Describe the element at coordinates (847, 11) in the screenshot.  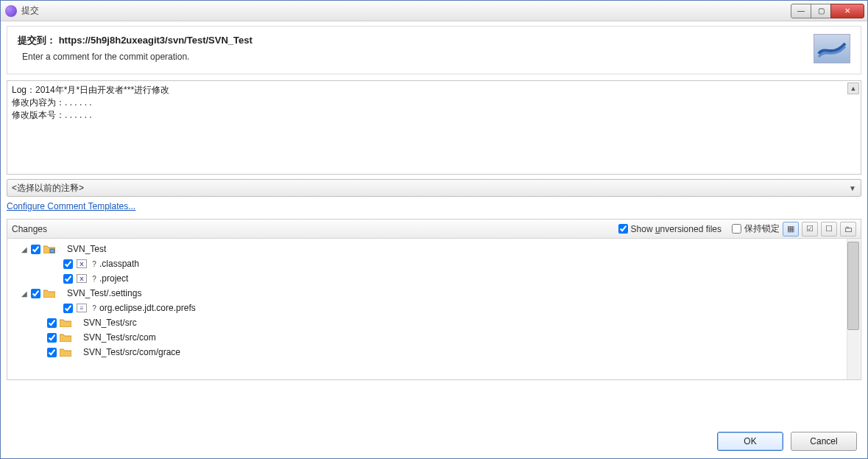
I see `close-button: ✕` at that location.